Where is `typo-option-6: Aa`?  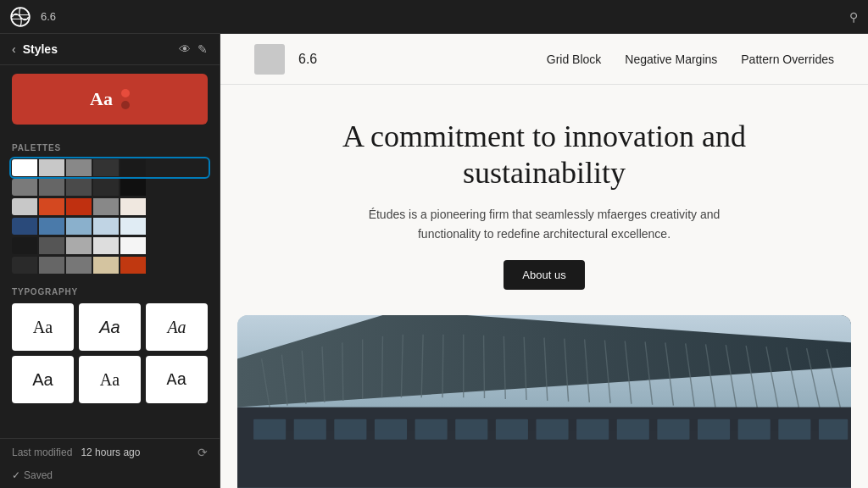 typo-option-6: Aa is located at coordinates (176, 380).